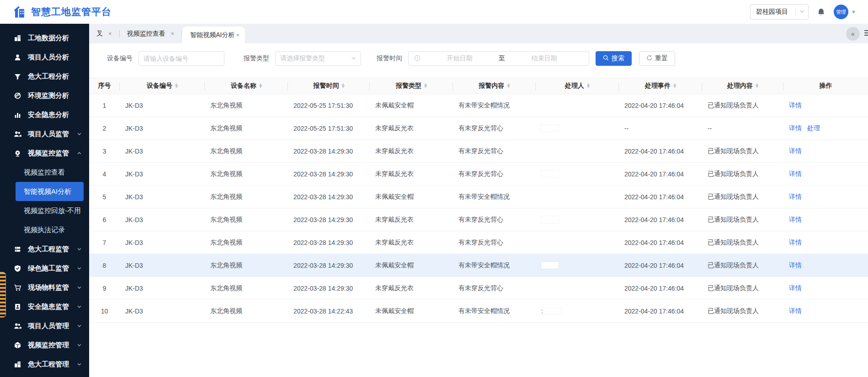  Describe the element at coordinates (49, 191) in the screenshot. I see `sidebar-subitem: 智能视频AI分析` at that location.